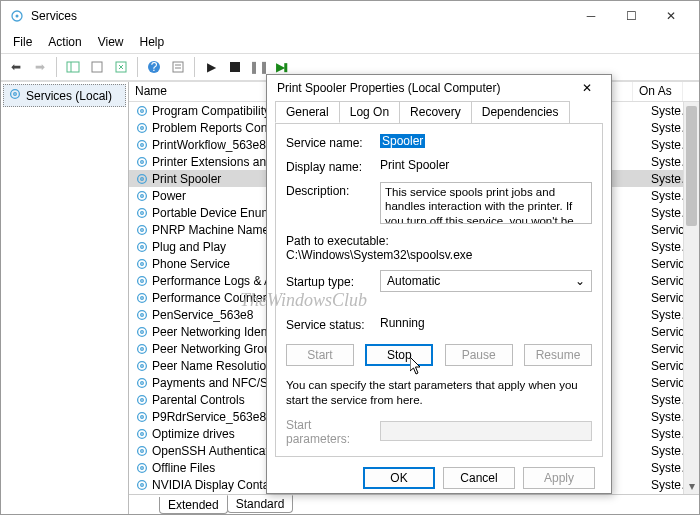 The width and height of the screenshot is (700, 515). What do you see at coordinates (439, 241) in the screenshot?
I see `label-path: Path to executable:` at bounding box center [439, 241].